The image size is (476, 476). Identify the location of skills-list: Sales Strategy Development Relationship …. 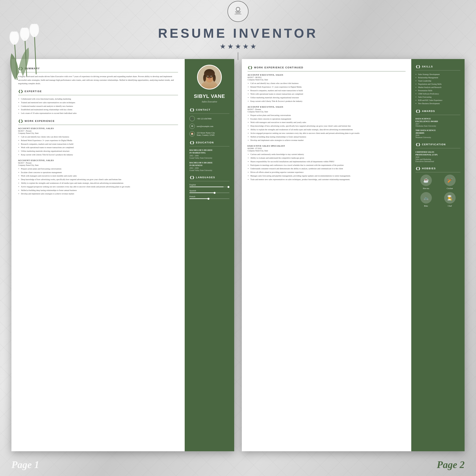
(438, 89).